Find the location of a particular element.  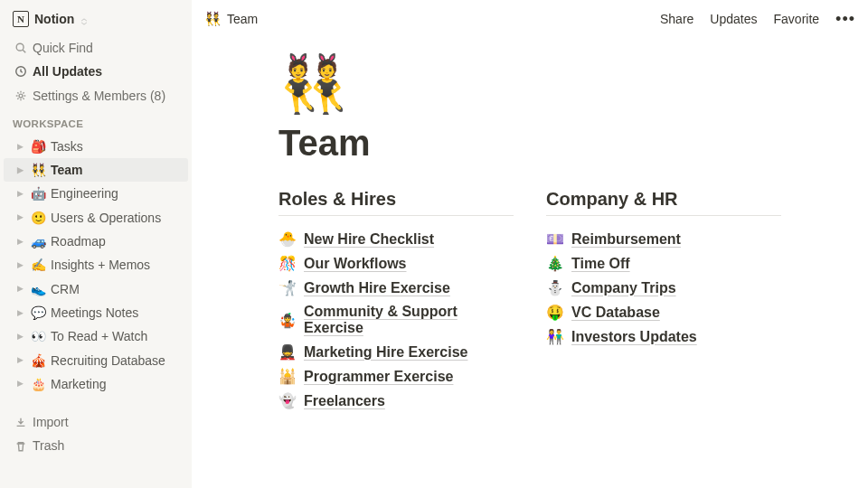

page-link-label: Marketing Hire Exercise is located at coordinates (385, 352).